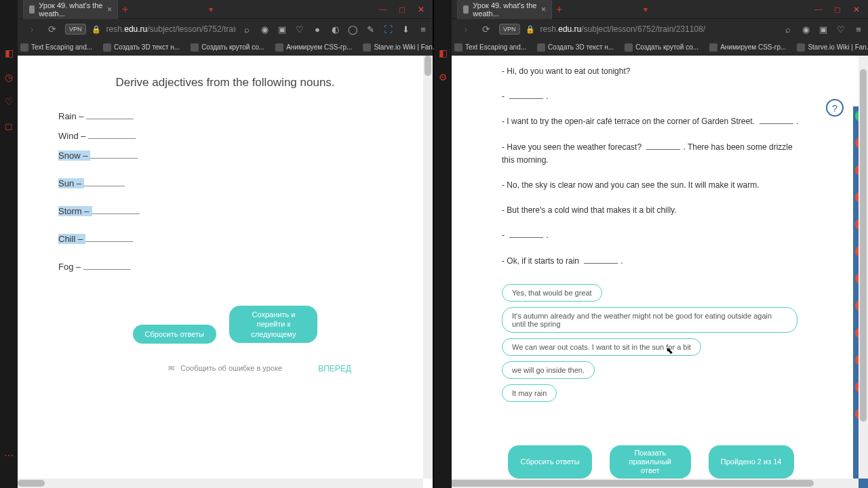  I want to click on answer-chip: Yes, that would be great, so click(552, 293).